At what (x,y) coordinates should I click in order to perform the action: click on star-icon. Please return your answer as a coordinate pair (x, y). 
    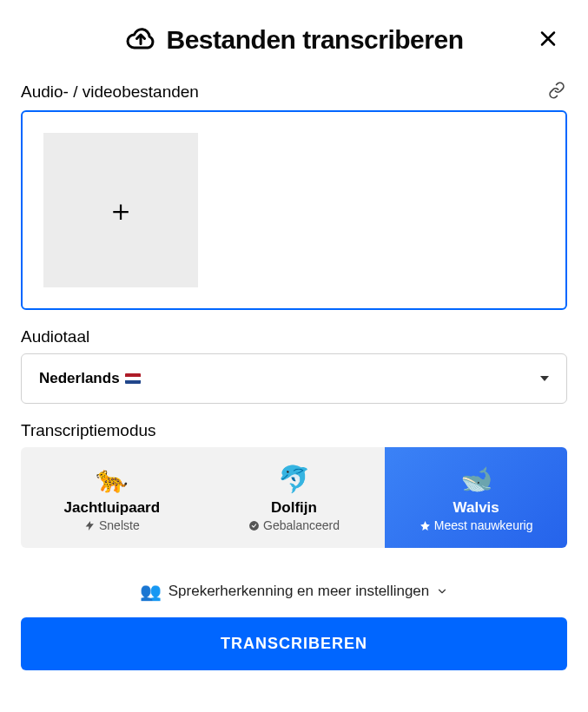
    Looking at the image, I should click on (426, 526).